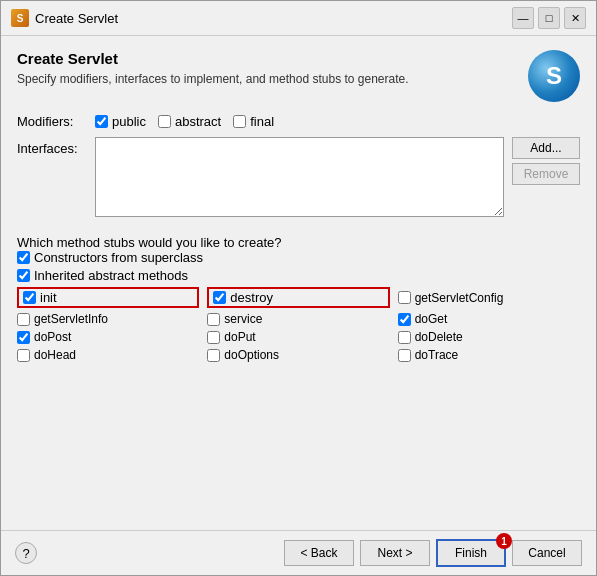 The width and height of the screenshot is (597, 576). Describe the element at coordinates (30, 298) in the screenshot. I see `init-checkbox` at that location.